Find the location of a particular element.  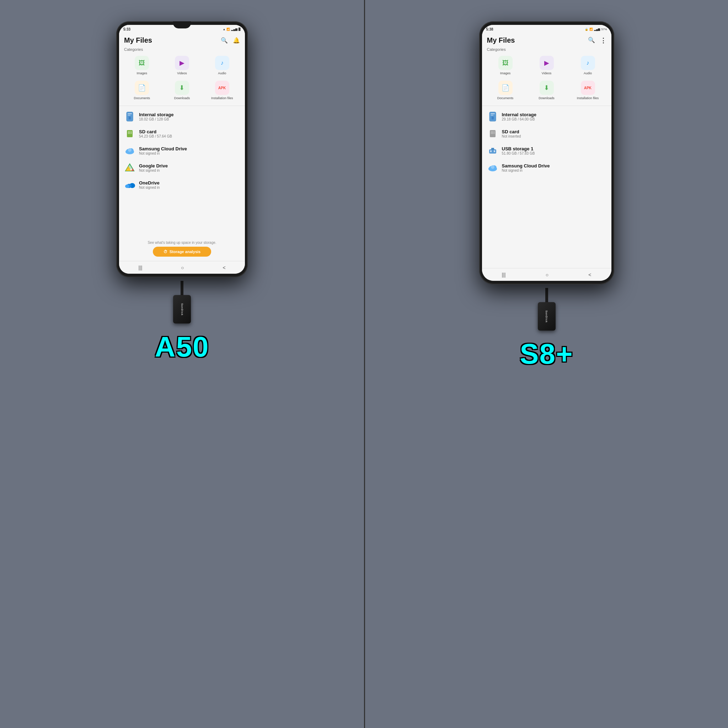

signal-icon: ▲ is located at coordinates (224, 29).